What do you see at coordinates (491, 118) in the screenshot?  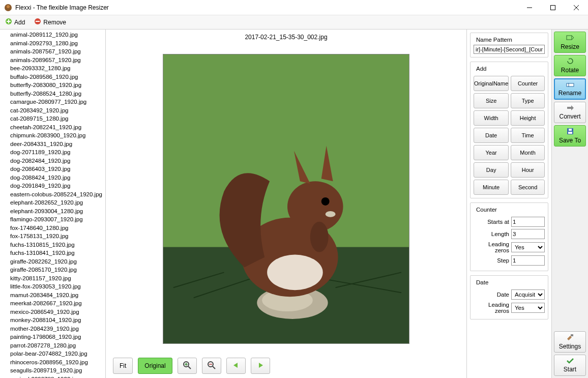 I see `token-width-button: Width` at bounding box center [491, 118].